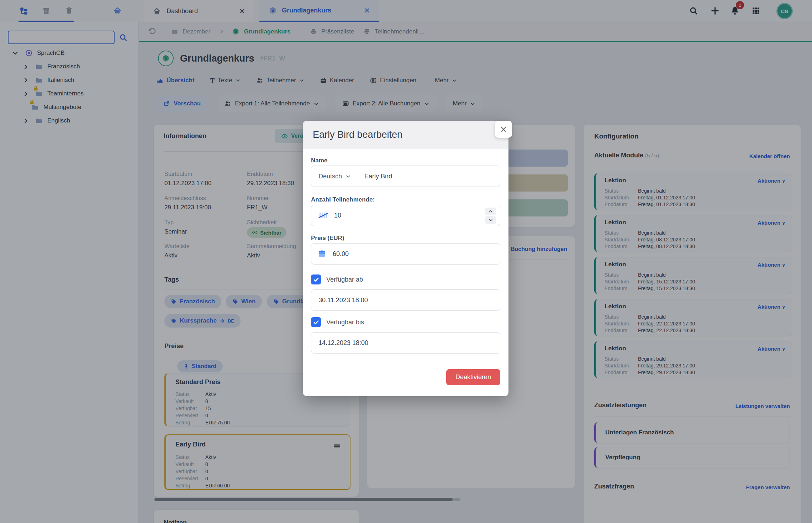 The image size is (812, 523). I want to click on name-label: Name, so click(319, 161).